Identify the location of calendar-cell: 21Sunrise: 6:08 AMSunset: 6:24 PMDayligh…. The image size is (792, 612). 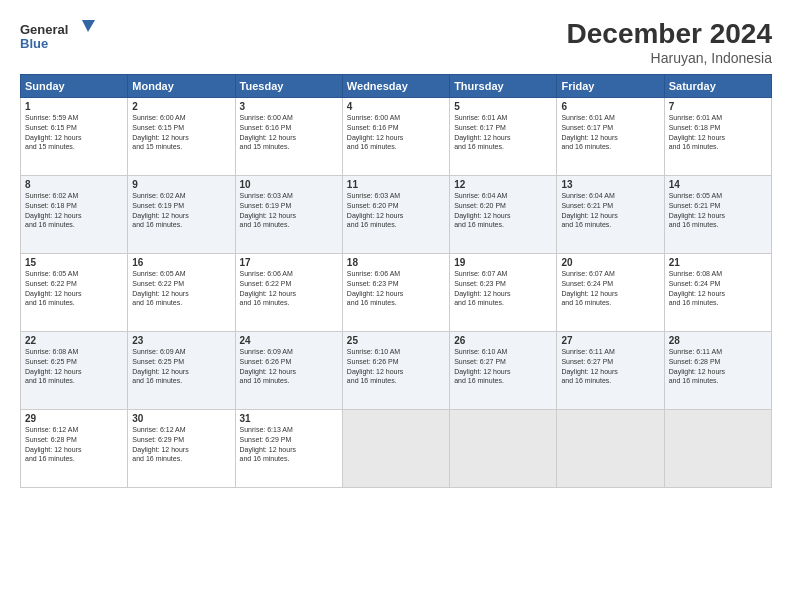
(718, 293).